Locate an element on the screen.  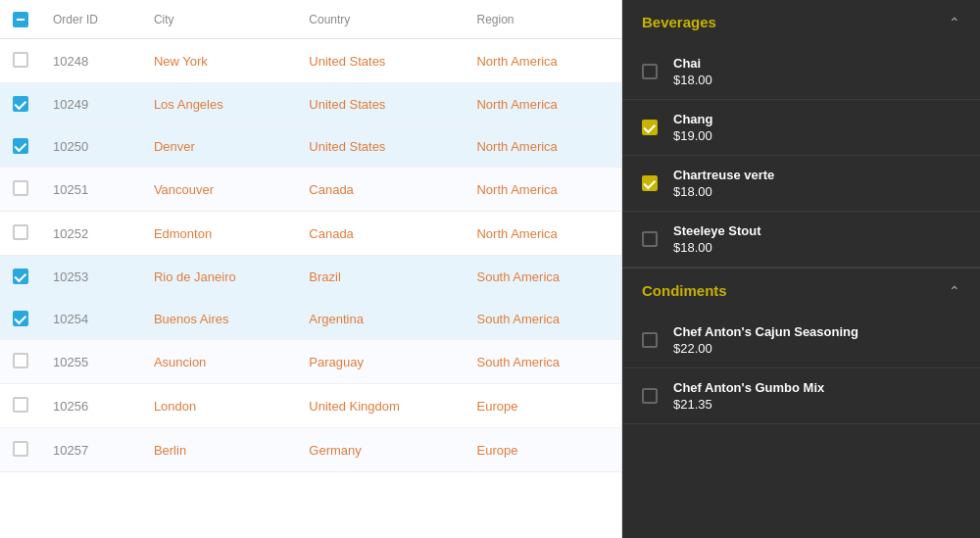
product-price: $22.00 is located at coordinates (766, 349).